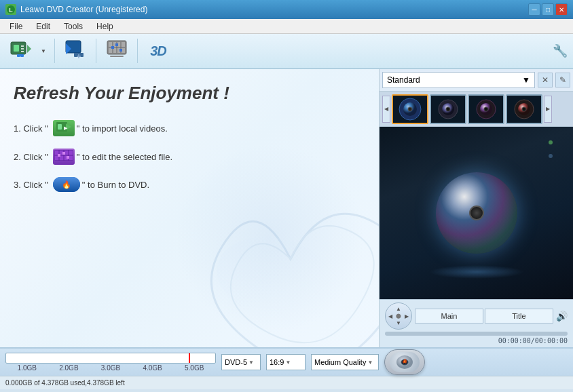 The width and height of the screenshot is (573, 392). Describe the element at coordinates (43, 26) in the screenshot. I see `menu-edit: Edit` at that location.